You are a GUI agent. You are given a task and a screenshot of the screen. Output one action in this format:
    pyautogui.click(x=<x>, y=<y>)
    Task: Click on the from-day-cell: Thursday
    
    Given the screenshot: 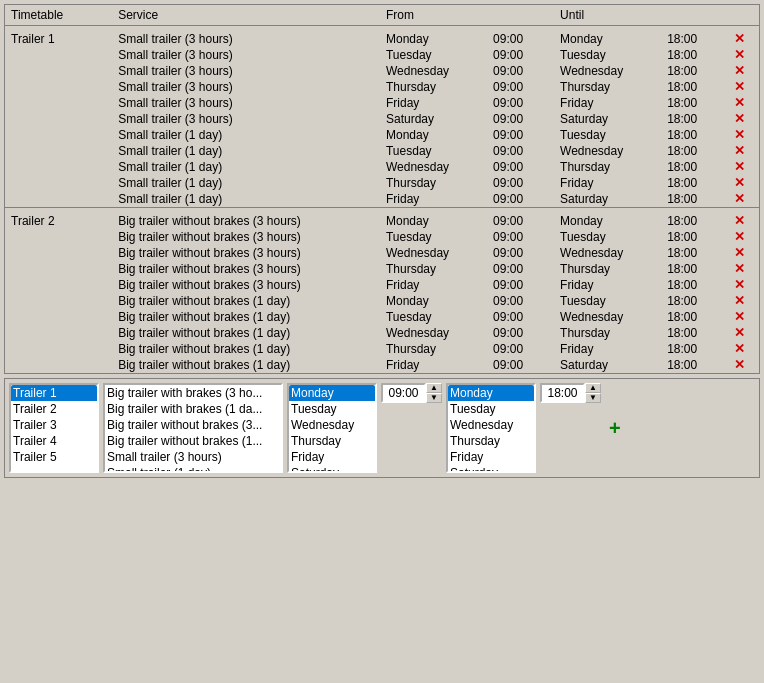 What is the action you would take?
    pyautogui.click(x=434, y=349)
    